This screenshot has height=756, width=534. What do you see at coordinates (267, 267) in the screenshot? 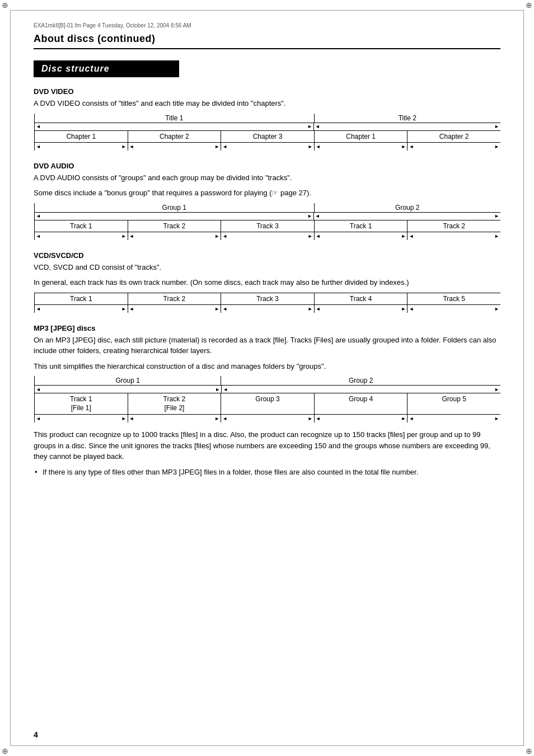
I see `vcd-body1: VCD, SVCD and CD consist of "tracks".` at bounding box center [267, 267].